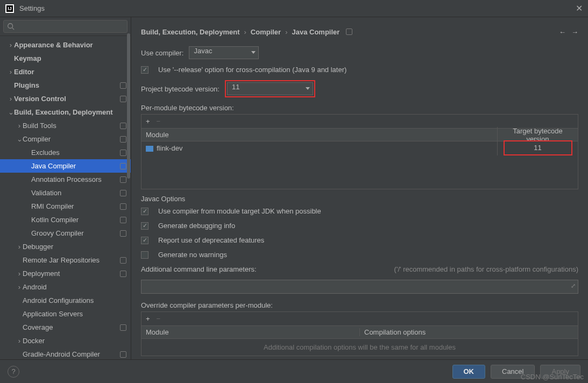 The height and width of the screenshot is (383, 588). I want to click on tree-item-label: Version Control, so click(66, 99).